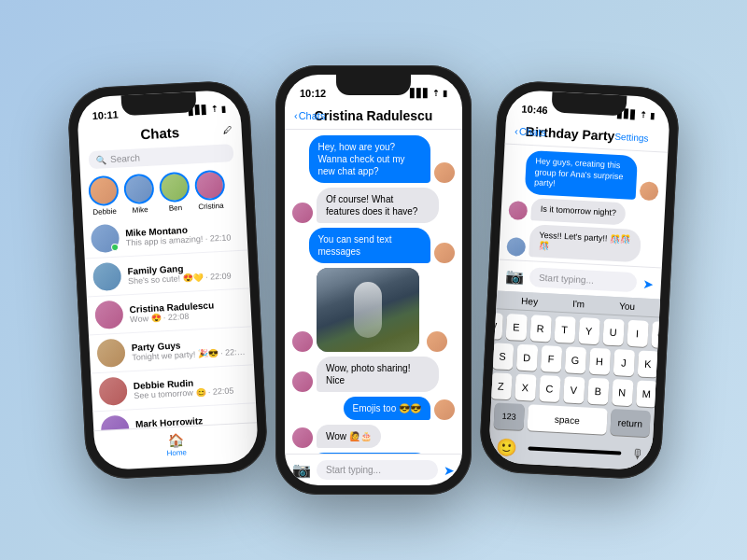 This screenshot has height=560, width=747. What do you see at coordinates (585, 244) in the screenshot?
I see `msg-bubble-g3: Yess!! Let's party!! 🎊🎊🎊` at bounding box center [585, 244].